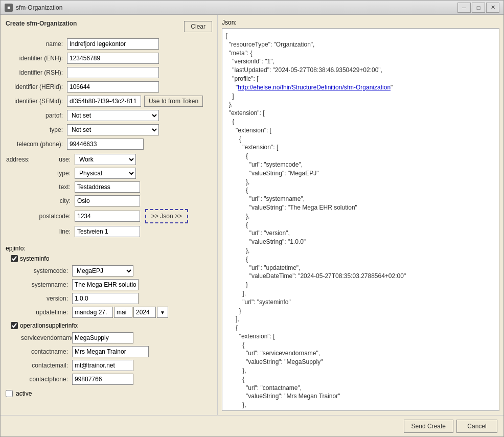 The width and height of the screenshot is (504, 437). Describe the element at coordinates (198, 27) in the screenshot. I see `clear-button: Clear` at that location.